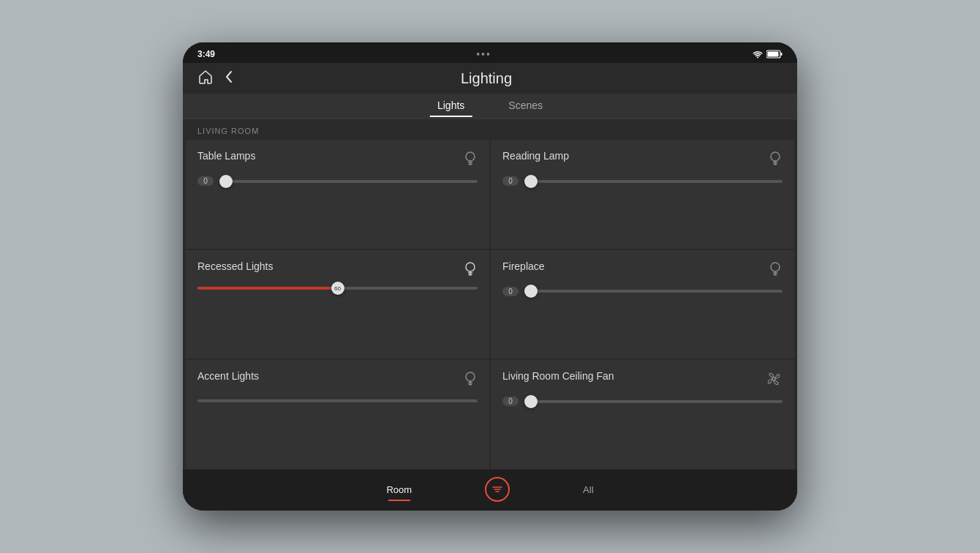 This screenshot has height=553, width=980. Describe the element at coordinates (206, 181) in the screenshot. I see `value-table-lamps: 0` at that location.